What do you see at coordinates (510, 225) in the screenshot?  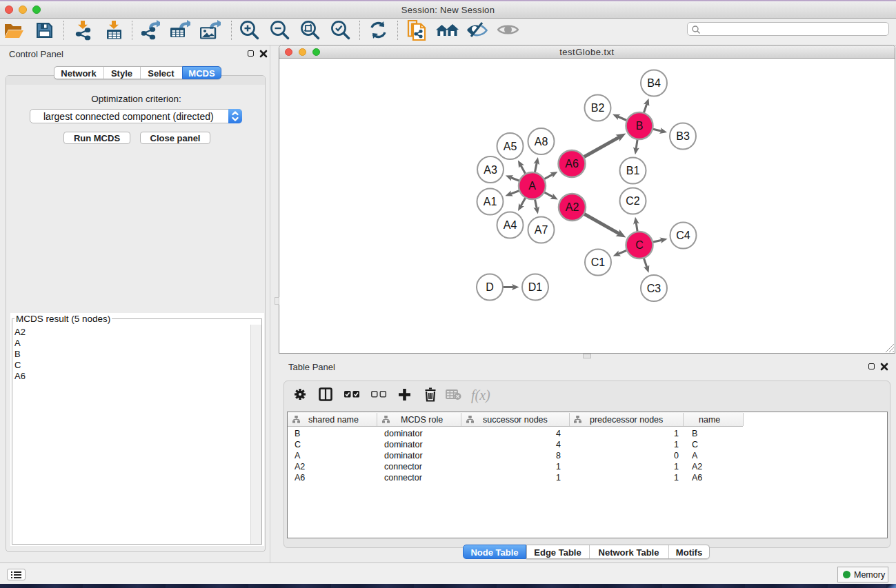 I see `svg-text: A4` at bounding box center [510, 225].